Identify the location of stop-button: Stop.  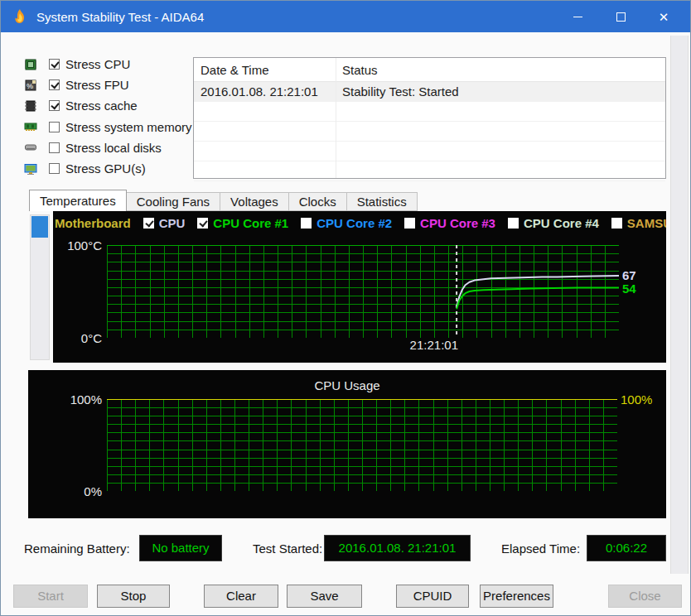
(133, 596).